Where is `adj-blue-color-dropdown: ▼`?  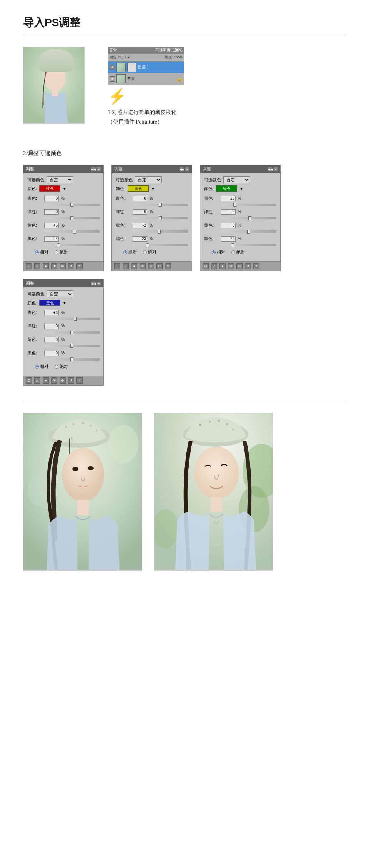 adj-blue-color-dropdown: ▼ is located at coordinates (65, 303).